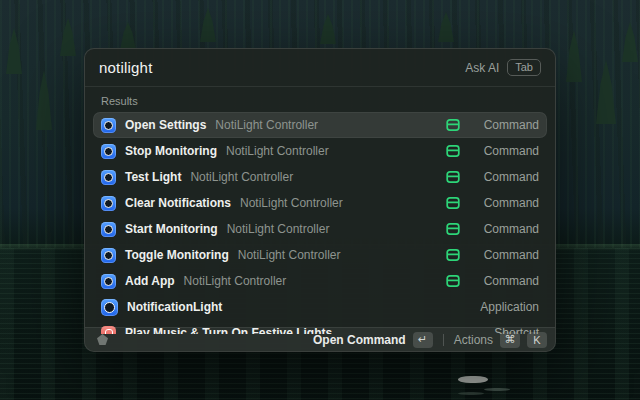 The height and width of the screenshot is (400, 640). Describe the element at coordinates (166, 125) in the screenshot. I see `result-title: Open Settings` at that location.